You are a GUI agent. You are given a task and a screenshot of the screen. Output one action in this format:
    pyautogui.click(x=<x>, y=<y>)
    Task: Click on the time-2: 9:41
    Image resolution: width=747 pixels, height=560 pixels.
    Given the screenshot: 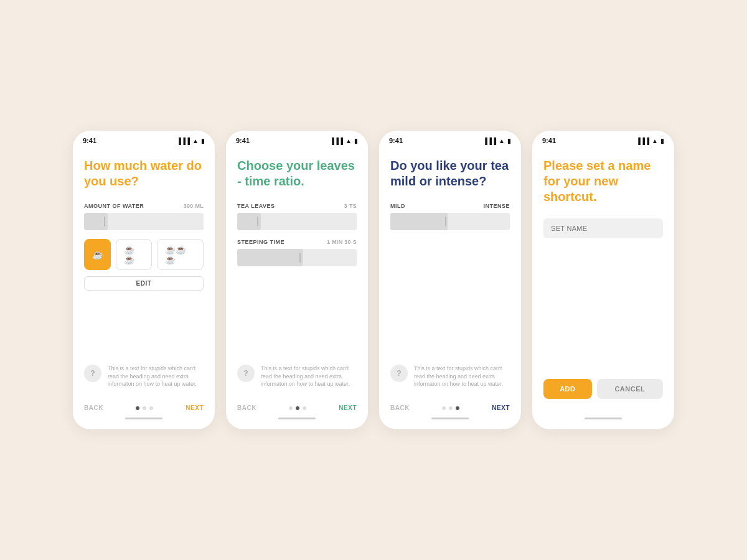 What is the action you would take?
    pyautogui.click(x=243, y=141)
    